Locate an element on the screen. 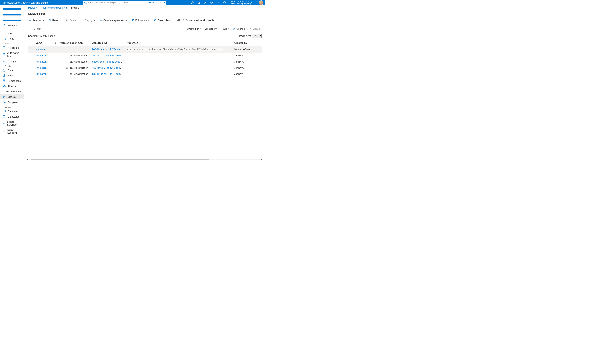 The image size is (595, 364). sidebar-datastores: Datastores is located at coordinates (12, 117).